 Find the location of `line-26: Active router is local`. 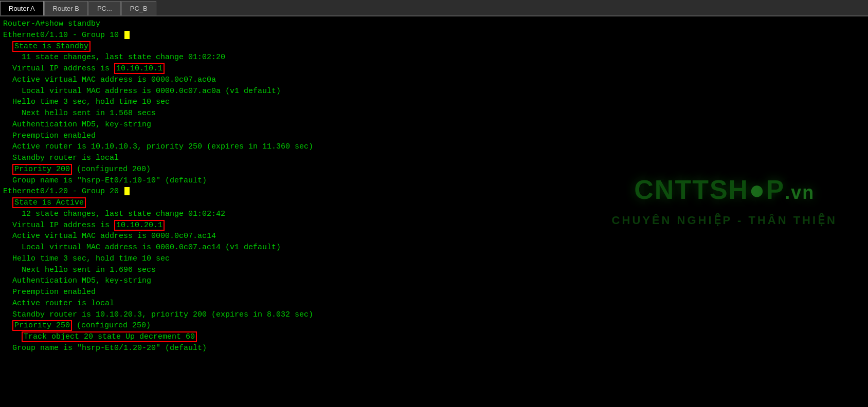

line-26: Active router is local is located at coordinates (434, 304).